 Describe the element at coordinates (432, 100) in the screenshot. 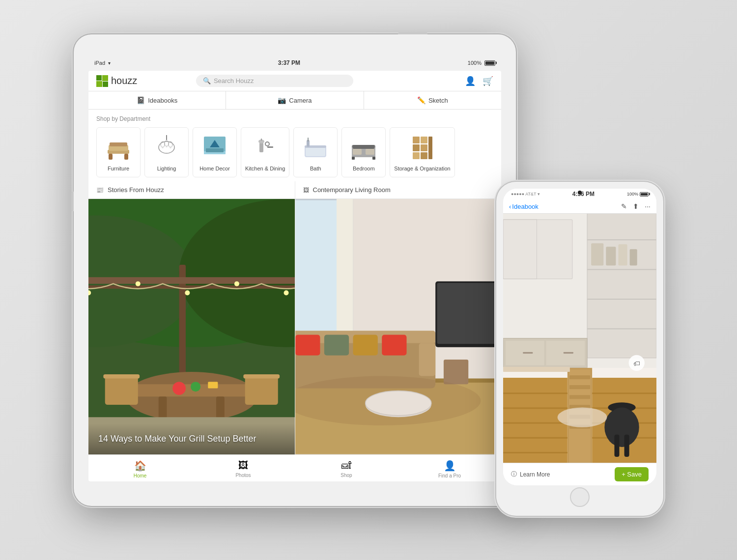

I see `nav-sketch: ✏️ Sketch` at that location.